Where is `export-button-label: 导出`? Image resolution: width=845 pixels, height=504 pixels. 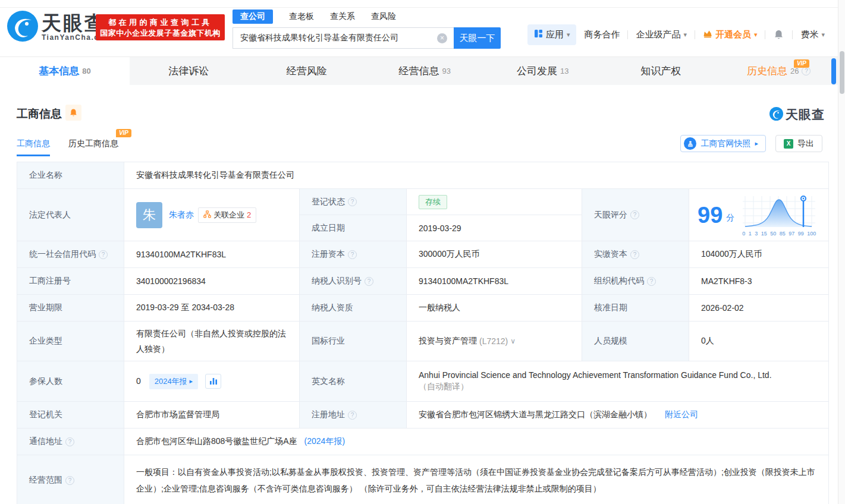
export-button-label: 导出 is located at coordinates (806, 144).